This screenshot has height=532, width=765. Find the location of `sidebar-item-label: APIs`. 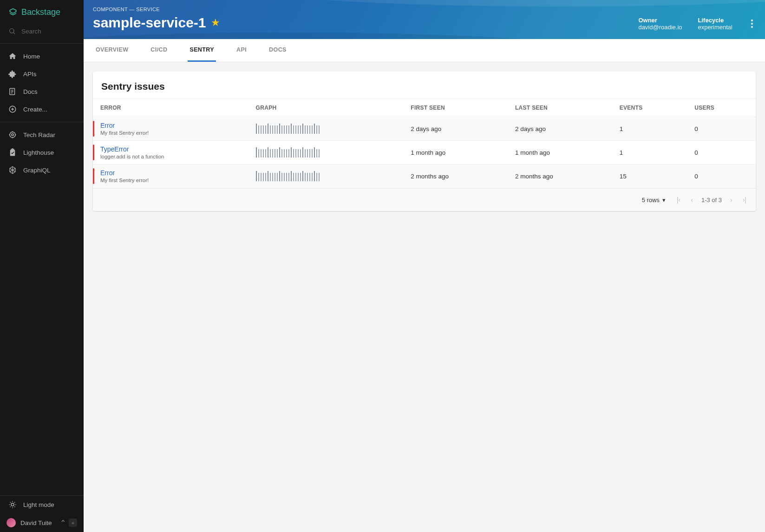

sidebar-item-label: APIs is located at coordinates (30, 74).